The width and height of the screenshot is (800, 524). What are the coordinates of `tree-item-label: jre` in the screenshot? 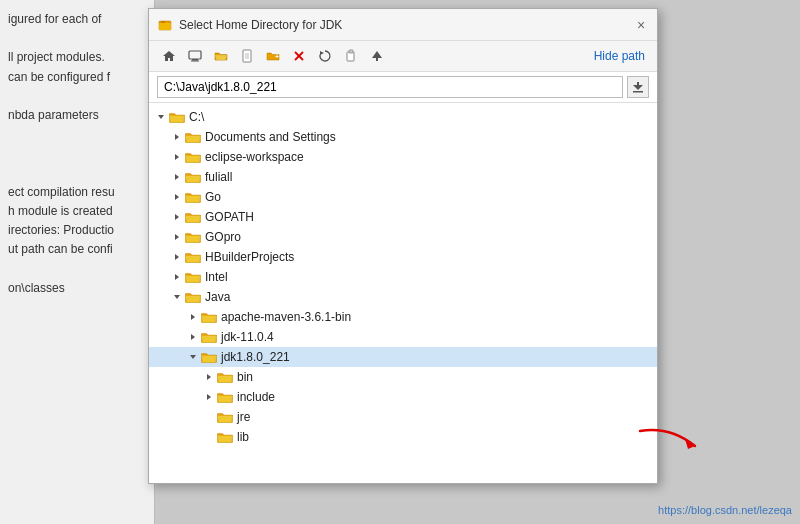 It's located at (244, 417).